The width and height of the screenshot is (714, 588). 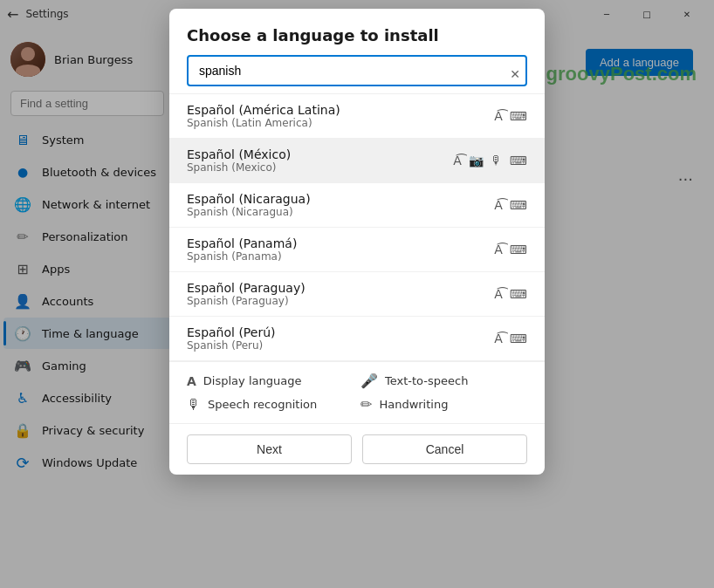 I want to click on language-icons-3: A͡ ⌨, so click(x=511, y=250).